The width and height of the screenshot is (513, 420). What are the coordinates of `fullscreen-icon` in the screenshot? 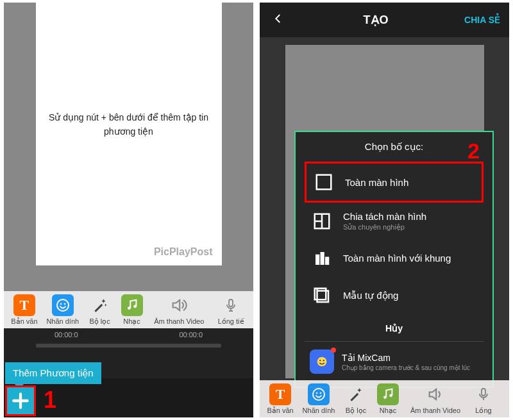 It's located at (324, 182).